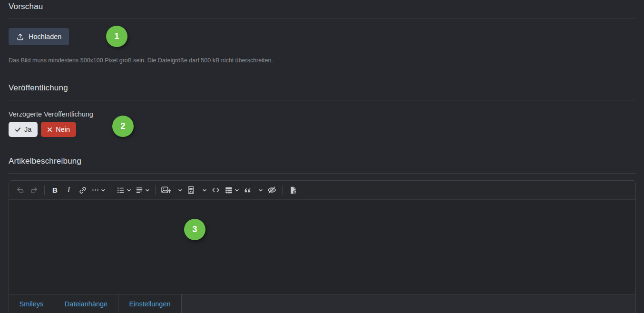 This screenshot has width=644, height=313. I want to click on more-options-dropdown-icon, so click(98, 190).